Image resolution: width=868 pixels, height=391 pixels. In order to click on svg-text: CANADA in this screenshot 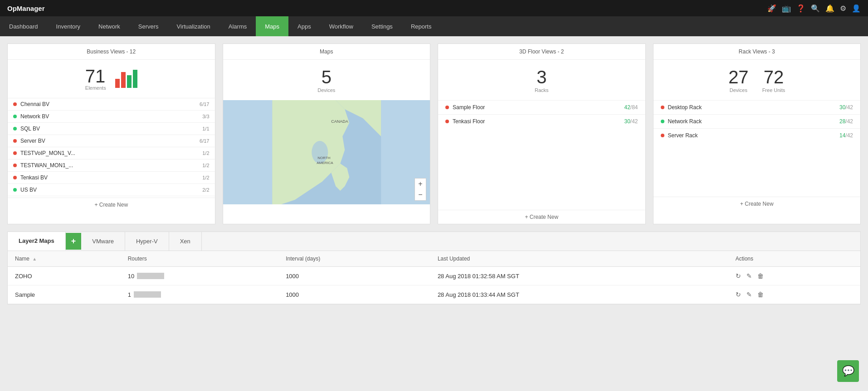, I will do `click(340, 121)`.